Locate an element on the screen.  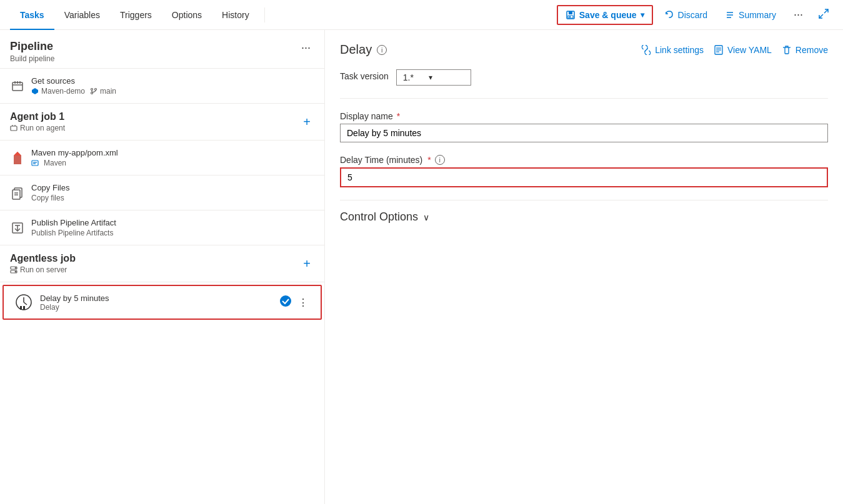
copy-files-item: Copy Files Copy files is located at coordinates (162, 193).